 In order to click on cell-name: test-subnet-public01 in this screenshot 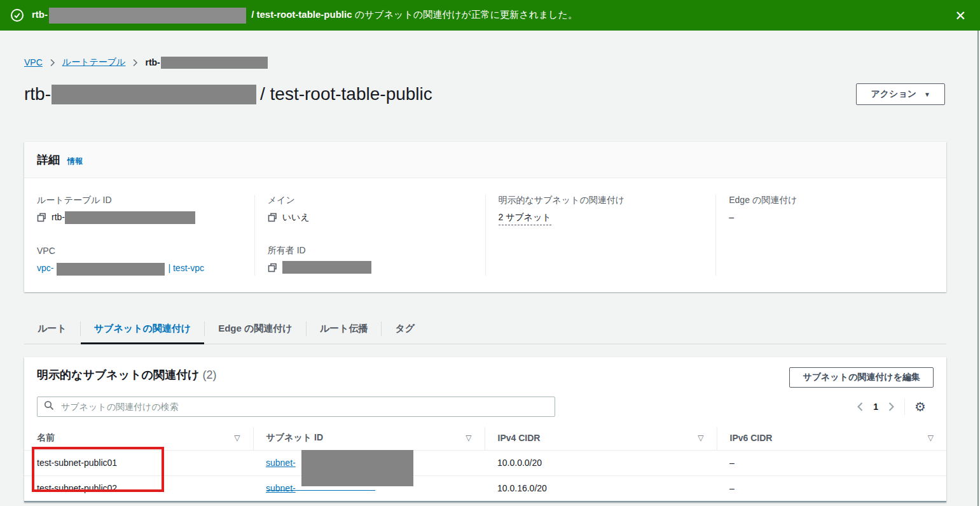, I will do `click(139, 463)`.